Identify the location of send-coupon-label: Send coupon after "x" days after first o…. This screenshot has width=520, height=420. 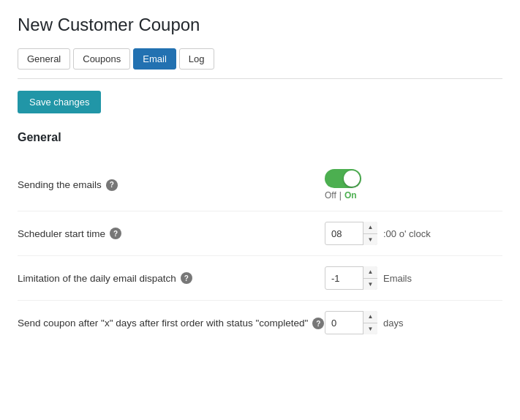
(171, 323).